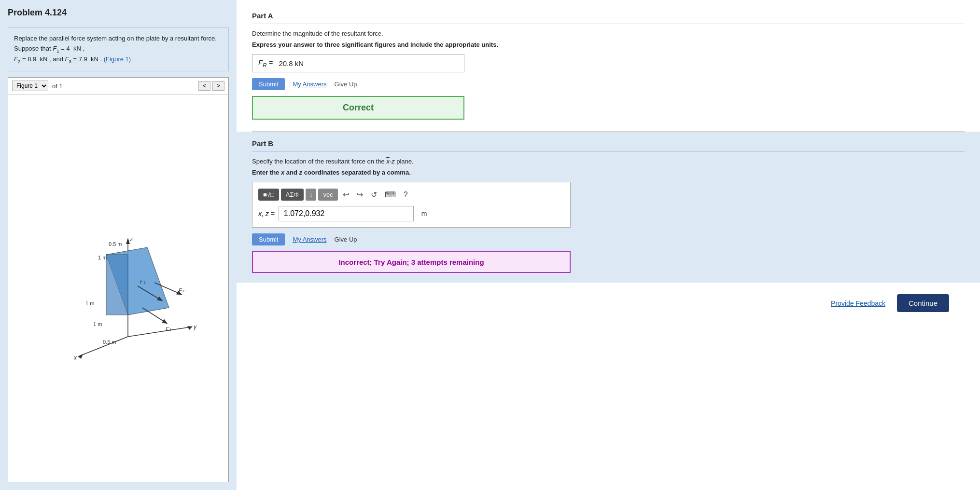 The image size is (980, 490). Describe the element at coordinates (268, 195) in the screenshot. I see `toolbar-sqrt-button: ■√□` at that location.